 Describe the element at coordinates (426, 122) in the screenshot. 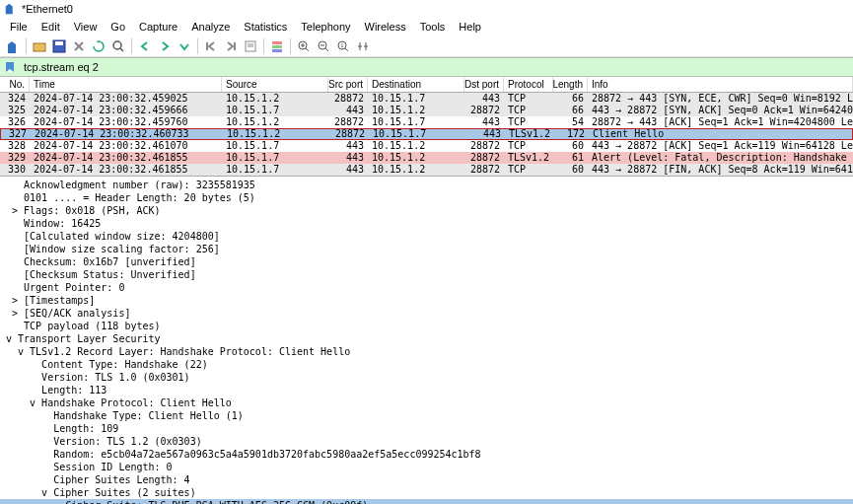

I see `packet-row: 3262024-07-14 23:00:32.45976010.15.1.228…` at that location.